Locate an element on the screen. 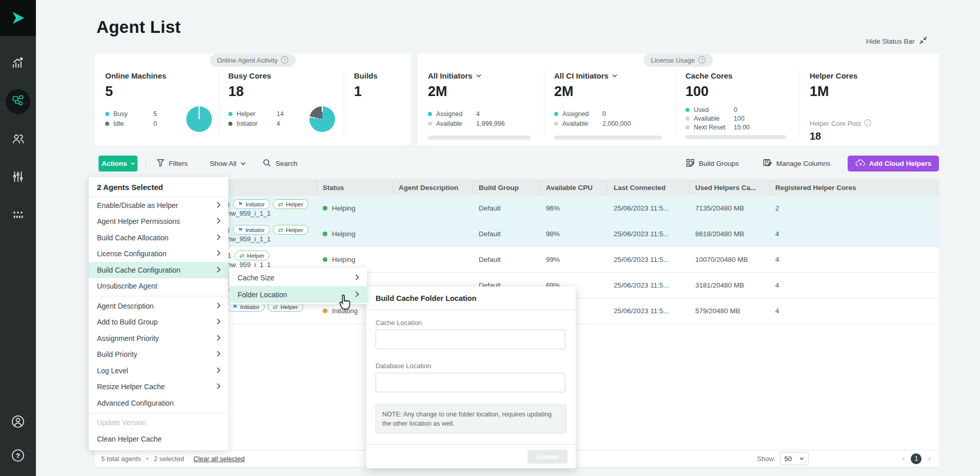 The width and height of the screenshot is (980, 476). show-all-dropdown: Show All is located at coordinates (228, 163).